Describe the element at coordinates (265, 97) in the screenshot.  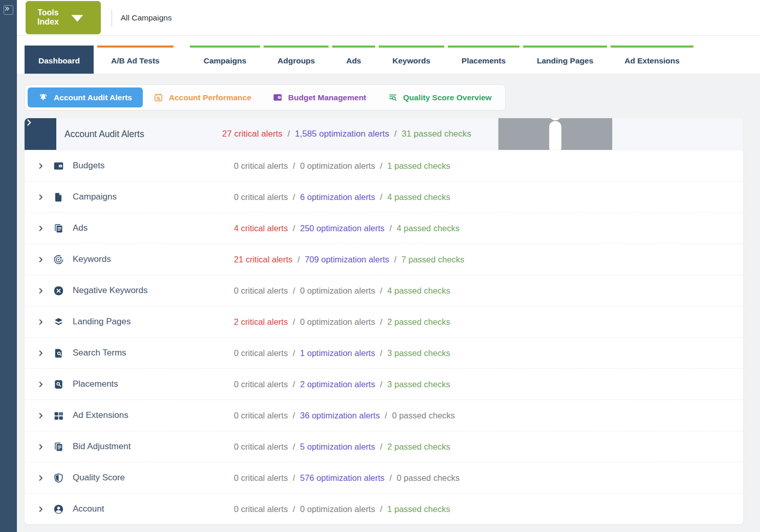
I see `subtab-group: Account Audit AlertsAccount PerformanceB…` at that location.